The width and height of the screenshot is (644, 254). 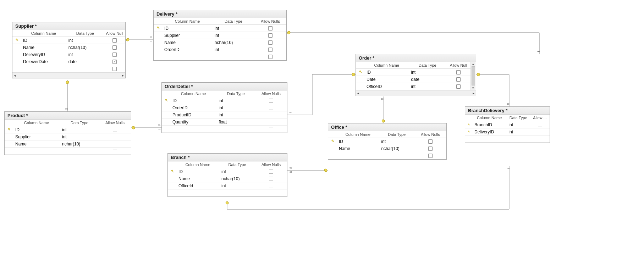 I want to click on scroll-up-icon: ▴, so click(x=473, y=64).